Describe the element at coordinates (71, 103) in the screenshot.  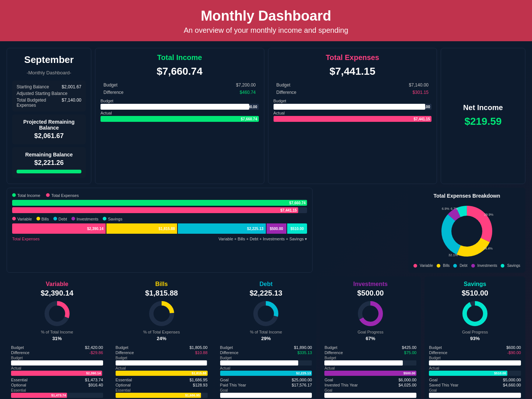
I see `budgeted-val: $7,140.00` at that location.